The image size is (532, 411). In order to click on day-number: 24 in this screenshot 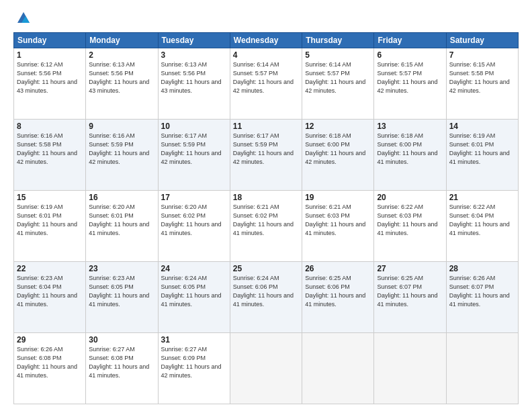, I will do `click(194, 269)`.